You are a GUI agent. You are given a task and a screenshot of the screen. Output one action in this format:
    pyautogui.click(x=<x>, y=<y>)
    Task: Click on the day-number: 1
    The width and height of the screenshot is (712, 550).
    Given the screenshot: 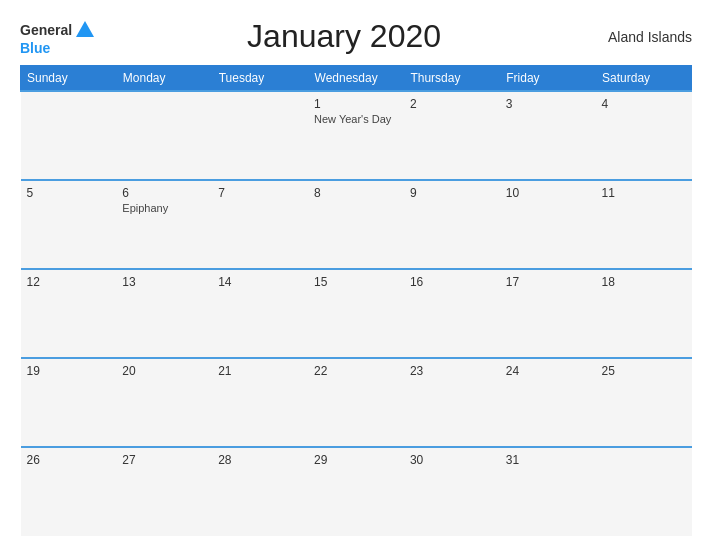 What is the action you would take?
    pyautogui.click(x=356, y=104)
    